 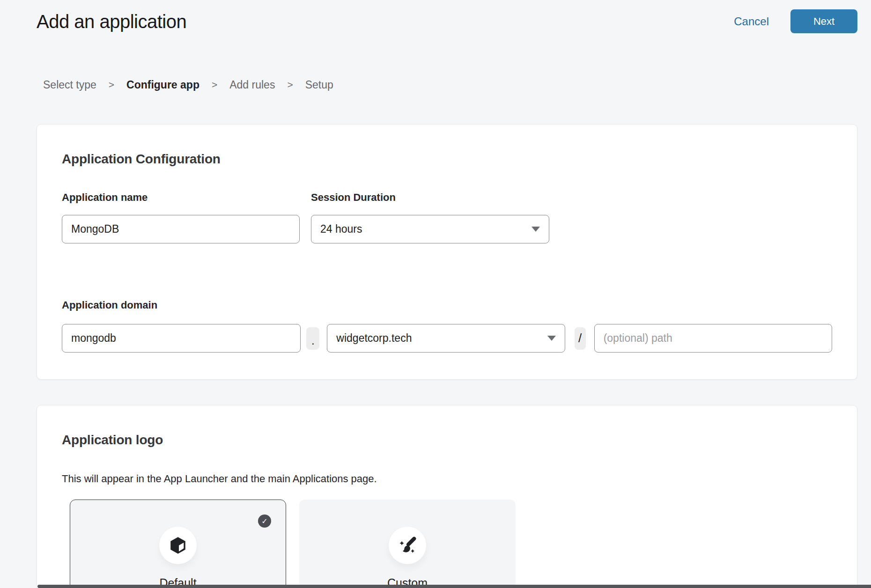 What do you see at coordinates (265, 521) in the screenshot?
I see `selected-check-icon: ✓` at bounding box center [265, 521].